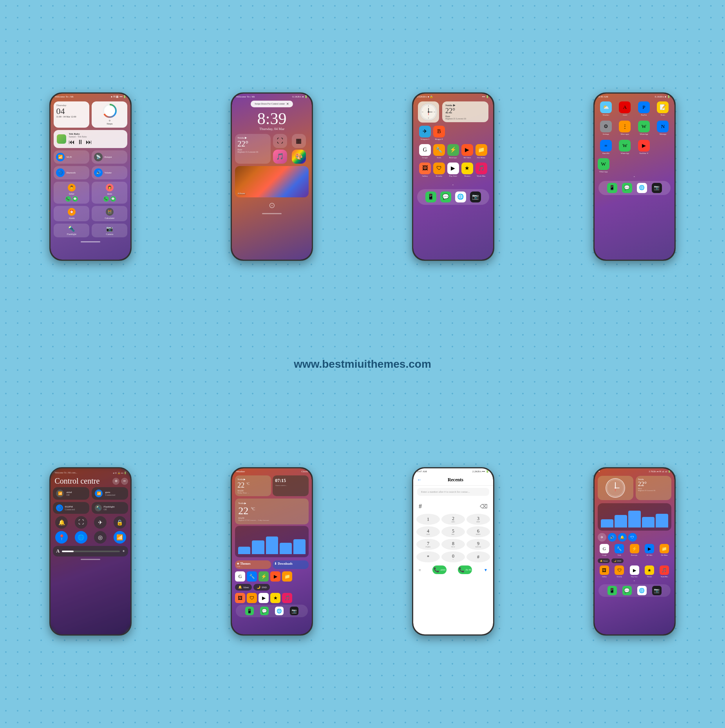  Describe the element at coordinates (657, 591) in the screenshot. I see `phone8-dock-camera: 📷` at that location.